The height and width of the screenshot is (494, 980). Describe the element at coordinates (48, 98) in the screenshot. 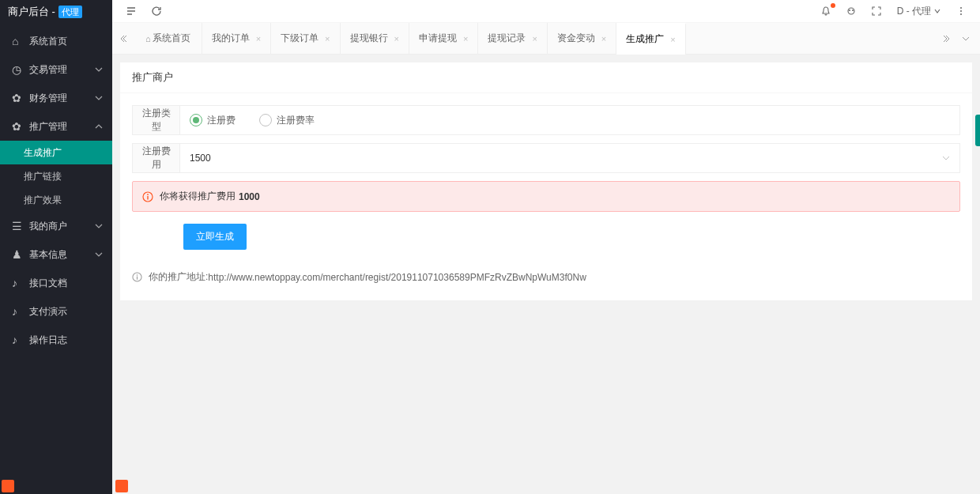

I see `sidebar-item-label: 财务管理` at that location.